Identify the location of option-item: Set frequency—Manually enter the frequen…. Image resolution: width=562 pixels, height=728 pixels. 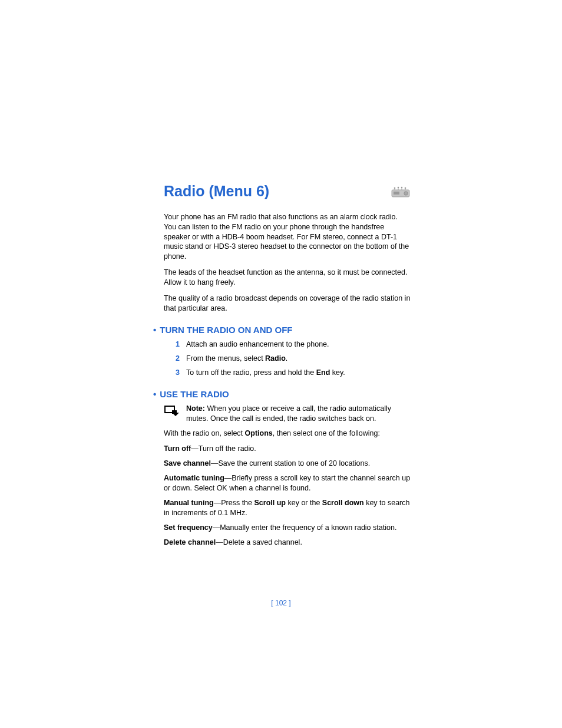
(287, 528).